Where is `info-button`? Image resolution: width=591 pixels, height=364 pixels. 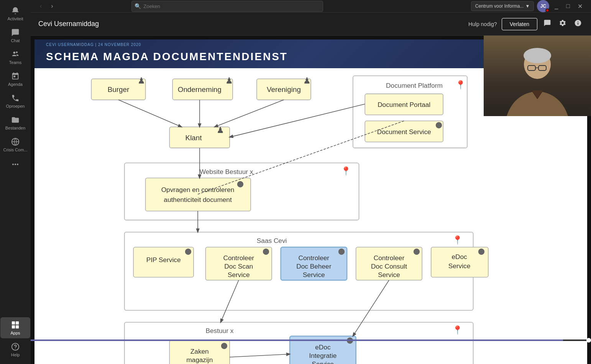
info-button is located at coordinates (578, 24).